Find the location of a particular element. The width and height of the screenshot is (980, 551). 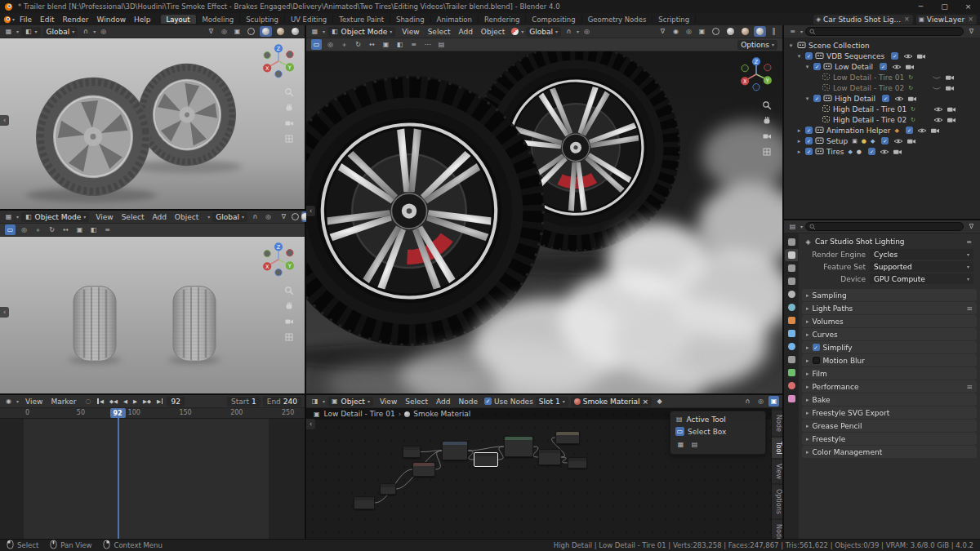

tool-measure-icon: ≡ is located at coordinates (108, 230).